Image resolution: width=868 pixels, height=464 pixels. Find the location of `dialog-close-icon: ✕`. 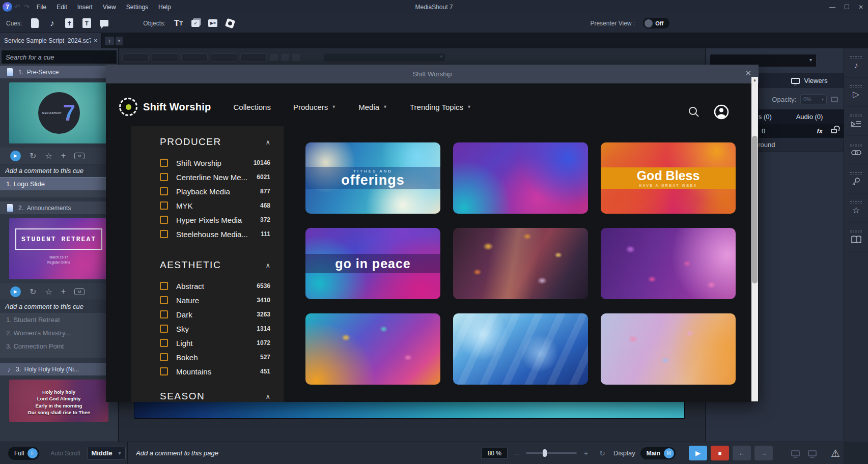

dialog-close-icon: ✕ is located at coordinates (748, 73).